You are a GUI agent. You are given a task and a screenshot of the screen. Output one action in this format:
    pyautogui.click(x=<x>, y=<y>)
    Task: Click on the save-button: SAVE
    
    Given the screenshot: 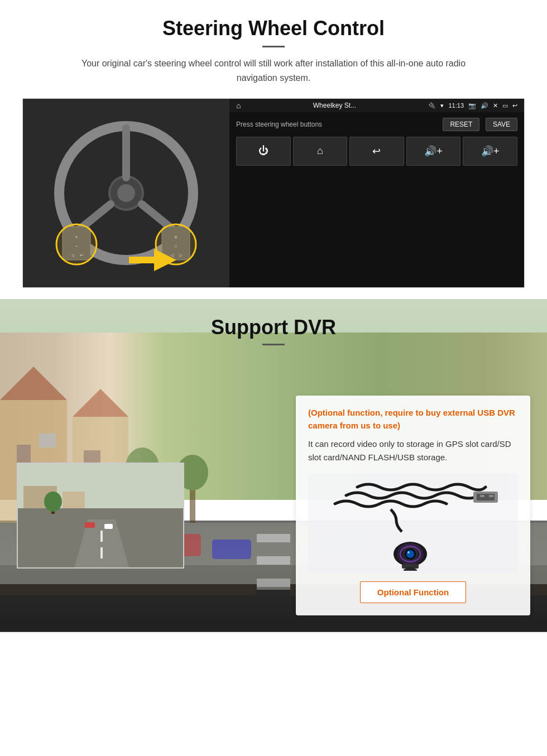 What is the action you would take?
    pyautogui.click(x=501, y=124)
    